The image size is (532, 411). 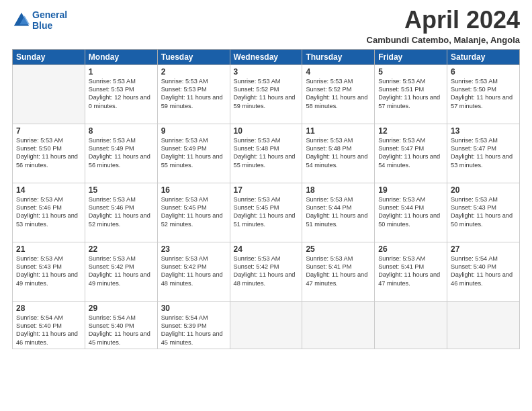 I want to click on day-number: 29, so click(x=121, y=308).